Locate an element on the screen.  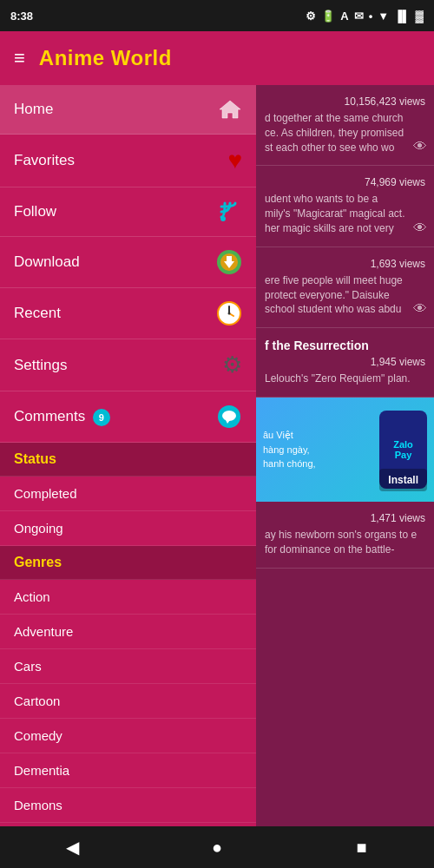
content-item-last: 1,471 views ay his newborn son's organs … is located at coordinates (345, 535).